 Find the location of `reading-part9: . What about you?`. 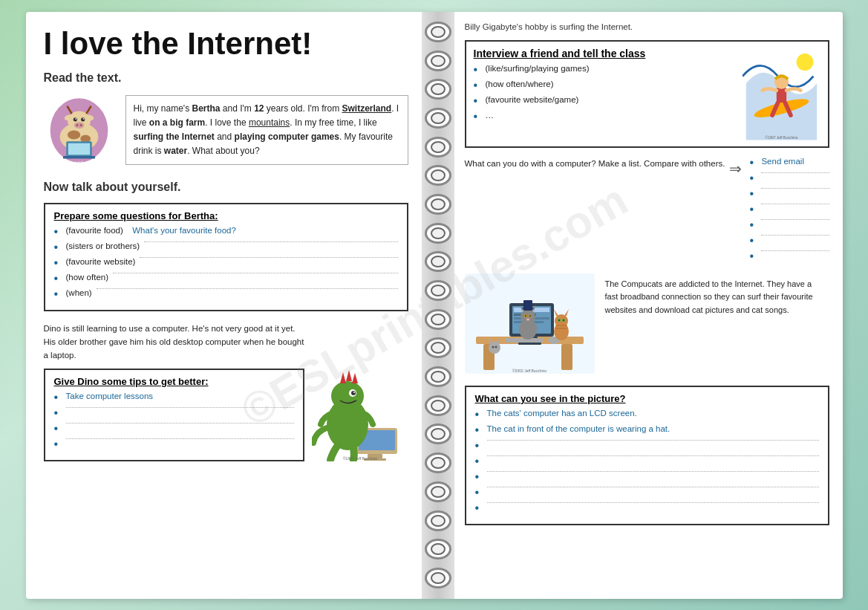

reading-part9: . What about you? is located at coordinates (223, 151).